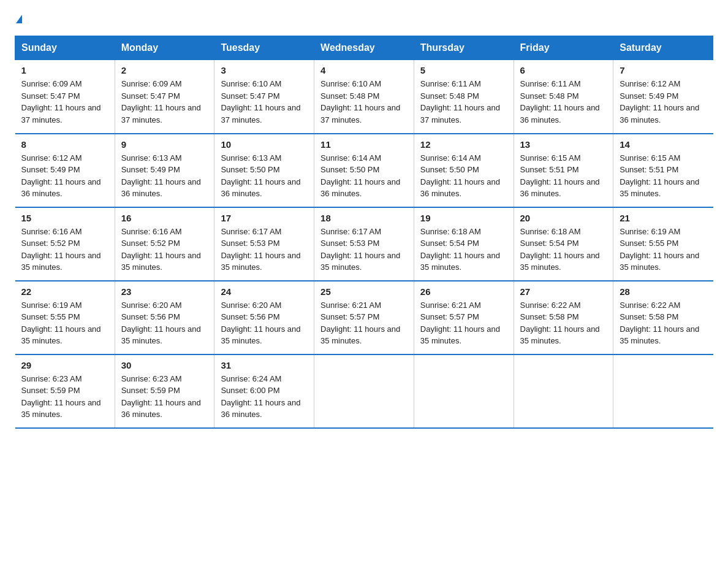 The width and height of the screenshot is (728, 563). I want to click on day-number: 13, so click(564, 145).